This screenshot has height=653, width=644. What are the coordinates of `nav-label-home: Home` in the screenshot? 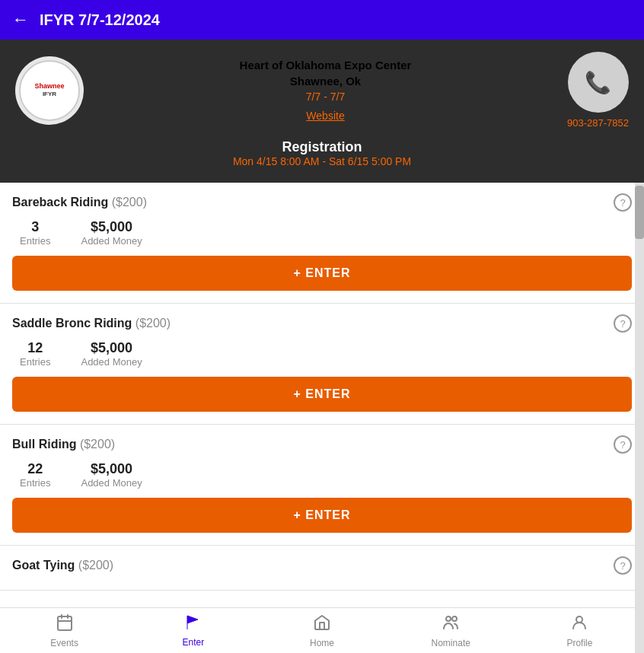 It's located at (322, 643).